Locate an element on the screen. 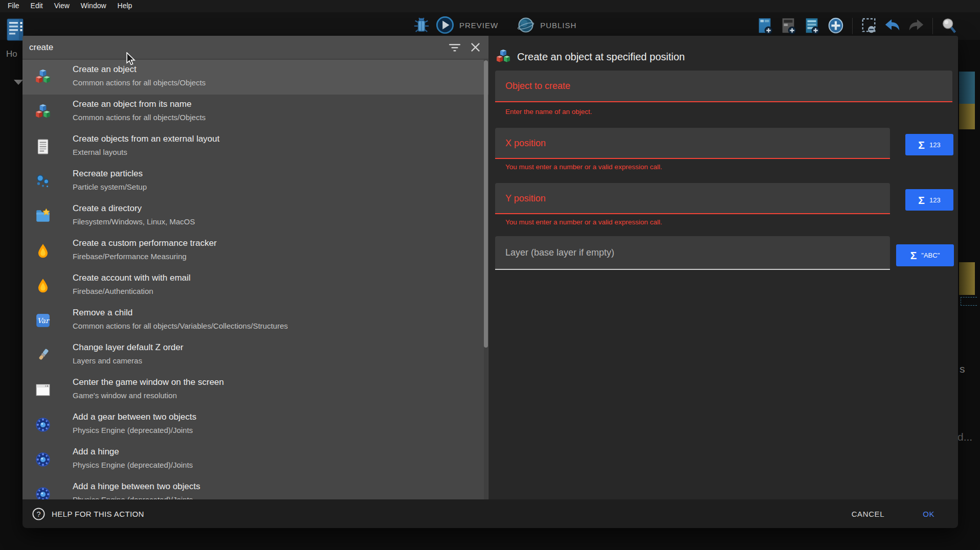 The width and height of the screenshot is (980, 550). menu-help: Help is located at coordinates (125, 6).